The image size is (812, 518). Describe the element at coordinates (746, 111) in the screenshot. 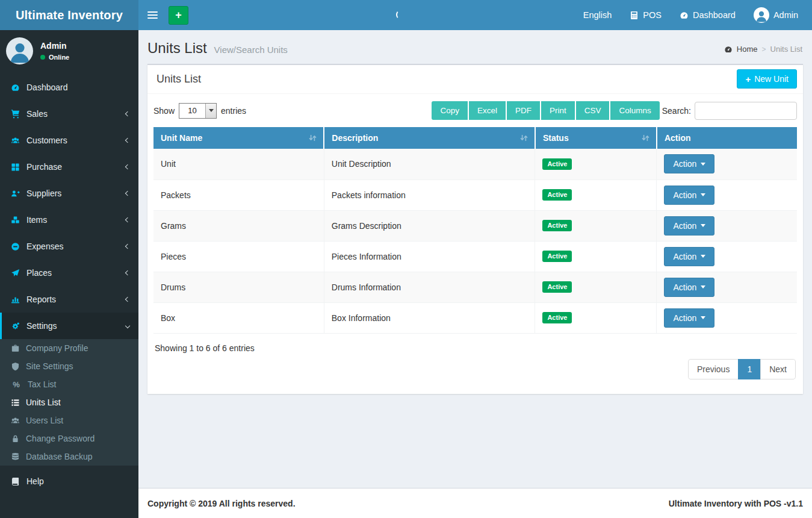

I see `search-input` at that location.